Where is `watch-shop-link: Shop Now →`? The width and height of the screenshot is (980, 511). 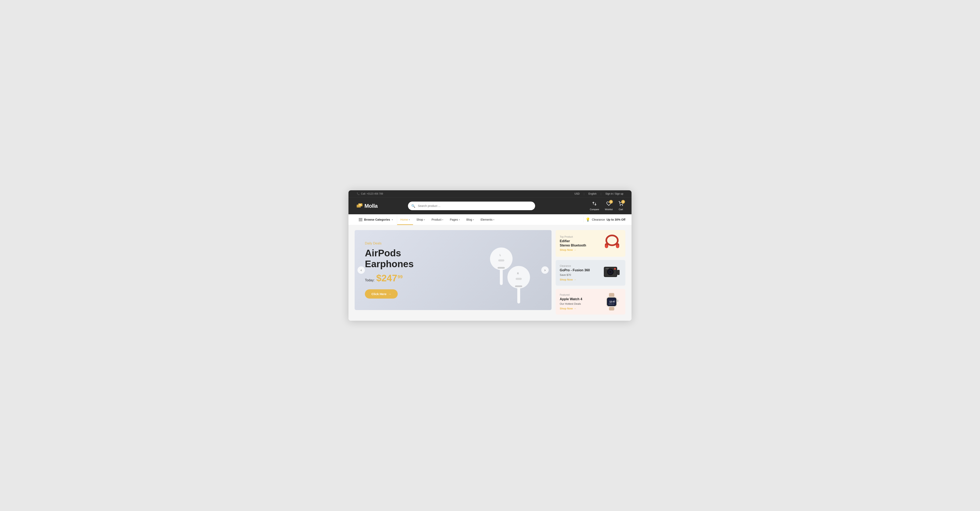
watch-shop-link: Shop Now → is located at coordinates (581, 308).